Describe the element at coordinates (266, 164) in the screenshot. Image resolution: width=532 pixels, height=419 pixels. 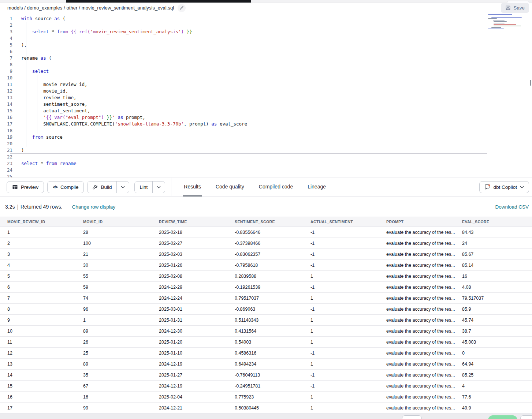
I see `code-line: 23select * from rename` at that location.